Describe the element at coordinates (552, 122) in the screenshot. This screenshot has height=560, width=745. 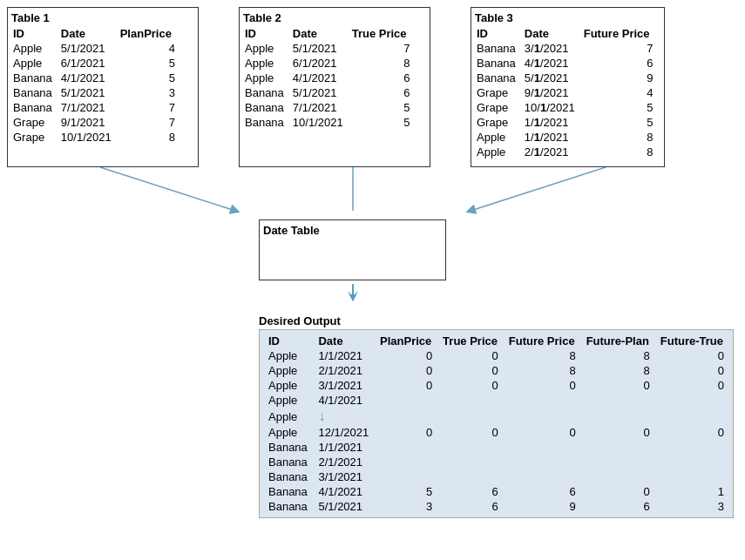
I see `table-cell: 1/1/2021` at that location.